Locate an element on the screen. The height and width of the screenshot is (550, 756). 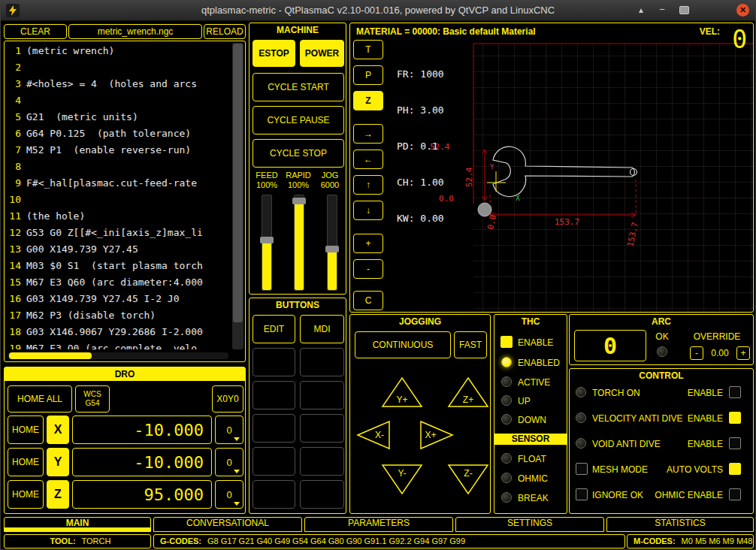
axis-y-chip: Y is located at coordinates (58, 462).